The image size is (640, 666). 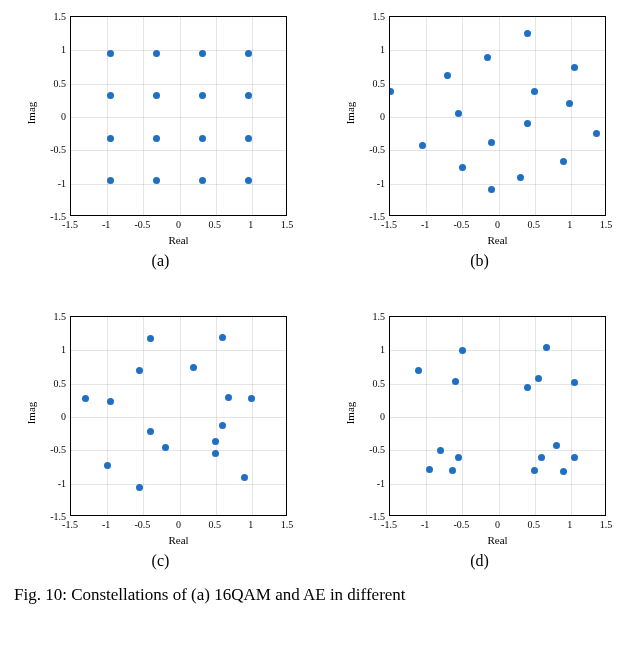 What do you see at coordinates (161, 561) in the screenshot?
I see `sub-caption-c: (c)` at bounding box center [161, 561].